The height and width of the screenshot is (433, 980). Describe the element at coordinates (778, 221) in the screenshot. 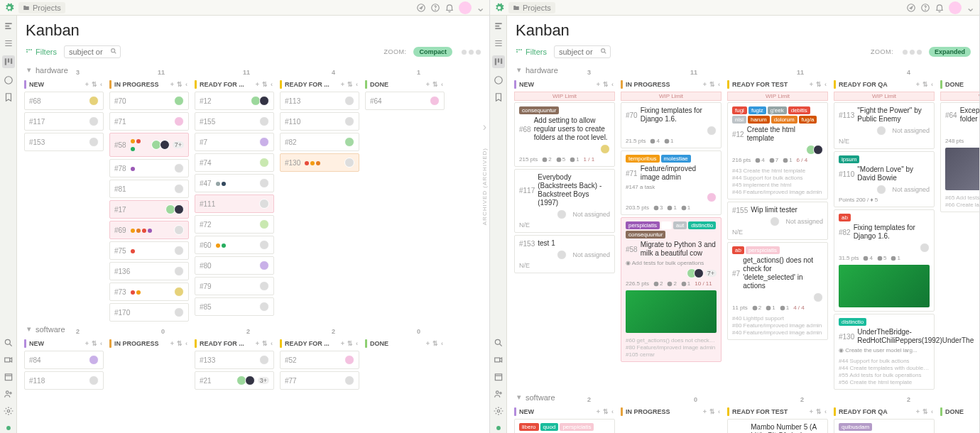

I see `card: #155Wip limit testerNot assignedN/E` at that location.